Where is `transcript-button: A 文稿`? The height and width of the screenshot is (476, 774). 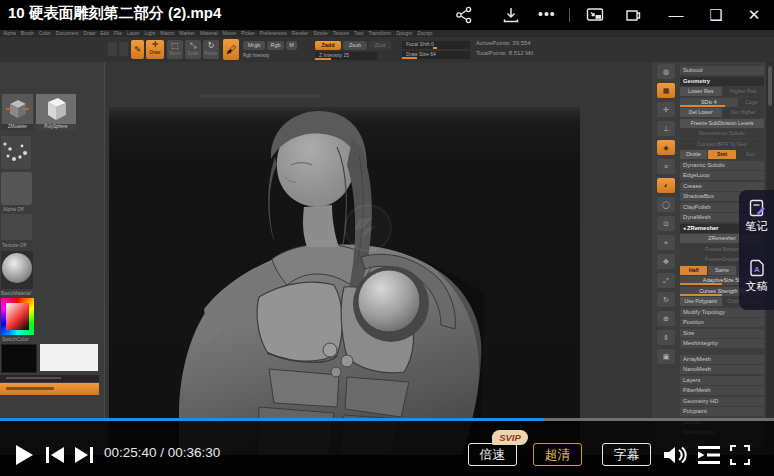 transcript-button: A 文稿 is located at coordinates (756, 276).